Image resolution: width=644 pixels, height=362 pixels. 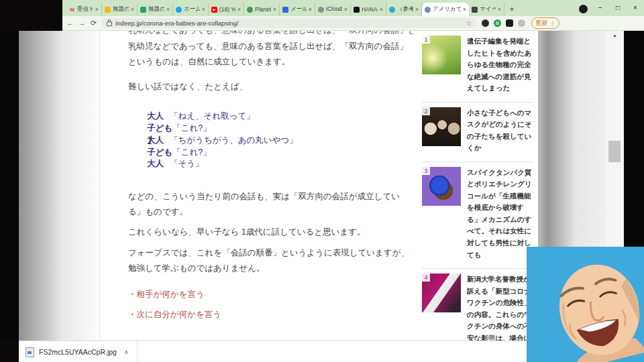 What do you see at coordinates (85, 9) in the screenshot?
I see `tab-label: 受信トレ` at bounding box center [85, 9].